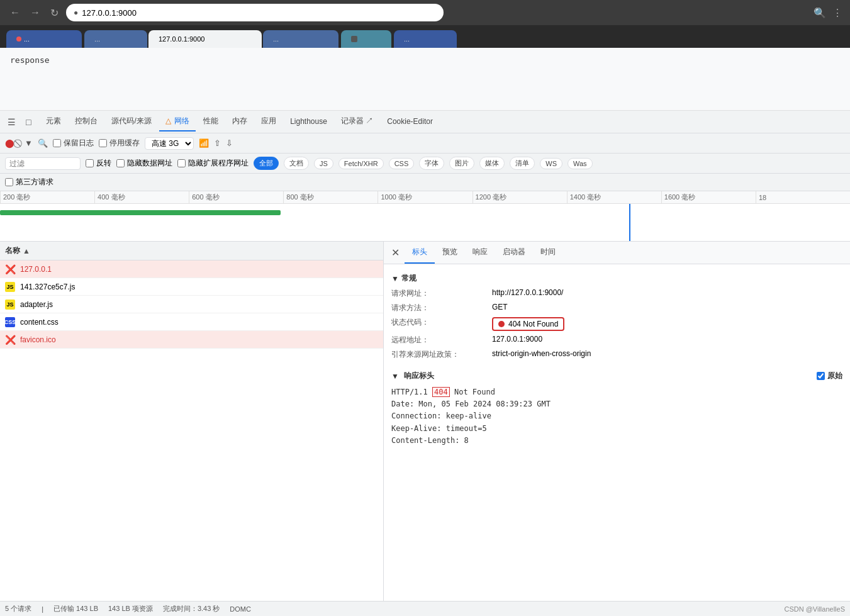  What do you see at coordinates (11, 122) in the screenshot?
I see `devtools-cursor-icon: ☰` at bounding box center [11, 122].